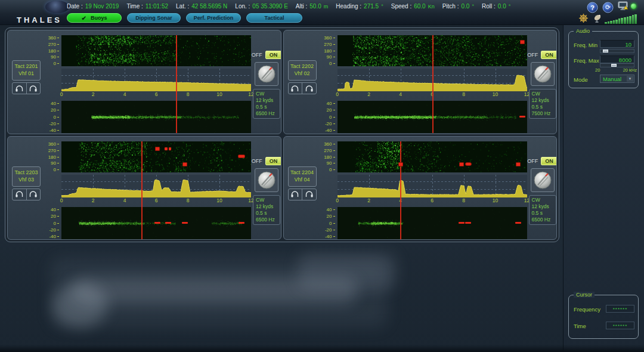 This screenshot has height=352, width=644. What do you see at coordinates (620, 309) in the screenshot?
I see `cursor-frequency-value: ******` at bounding box center [620, 309].